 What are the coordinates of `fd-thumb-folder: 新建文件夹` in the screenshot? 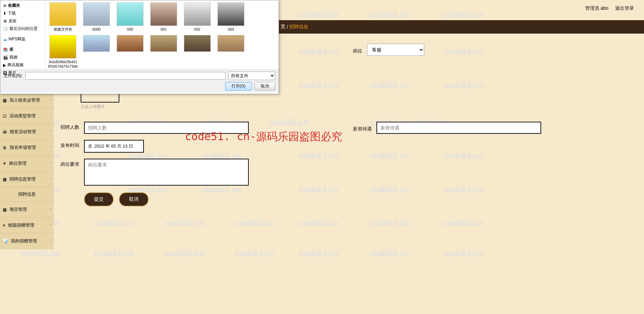 It's located at (63, 17).